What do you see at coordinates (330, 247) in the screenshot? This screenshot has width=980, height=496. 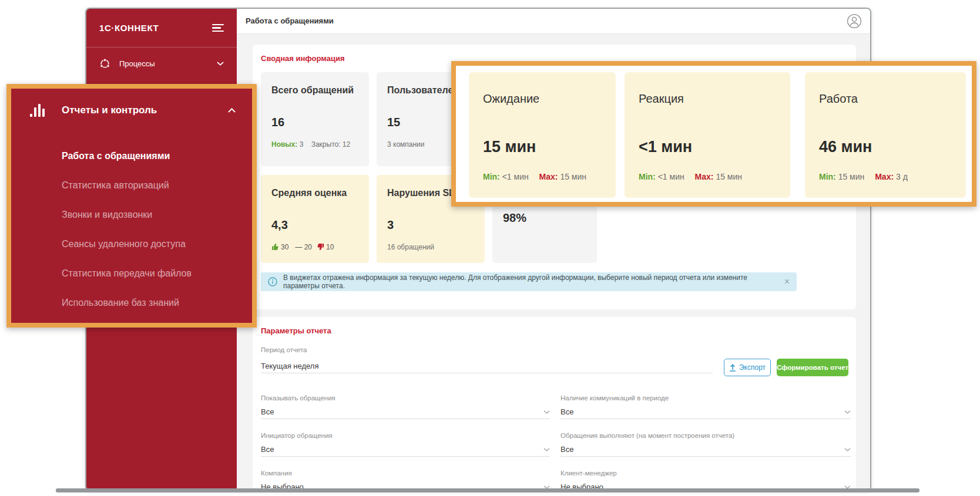 I see `dislikes-count: 10` at bounding box center [330, 247].